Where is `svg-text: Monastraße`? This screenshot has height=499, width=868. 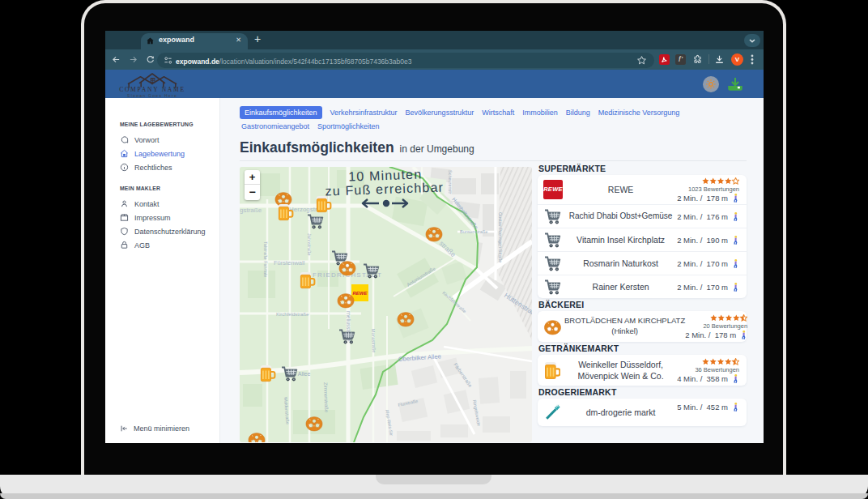 svg-text: Monastraße is located at coordinates (374, 341).